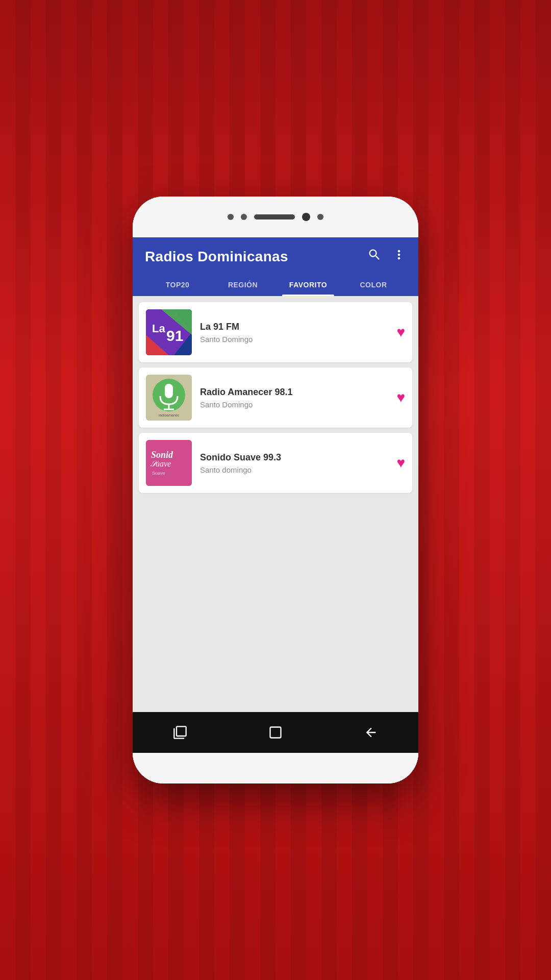  Describe the element at coordinates (178, 285) in the screenshot. I see `tab-top20: TOP20` at that location.